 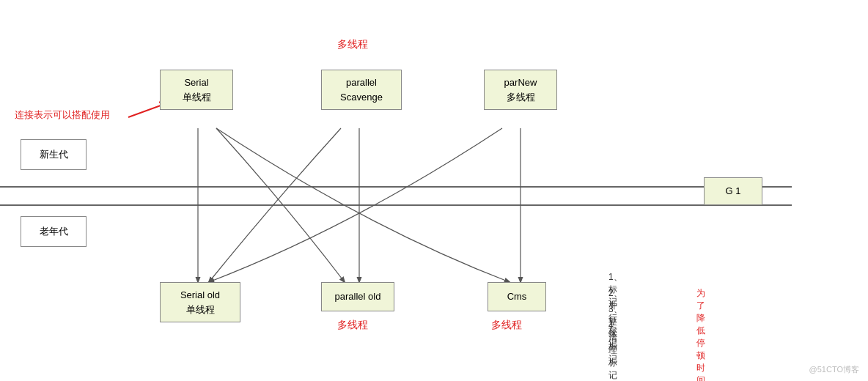 I want to click on serial-old-label2: 单线程, so click(x=201, y=310).